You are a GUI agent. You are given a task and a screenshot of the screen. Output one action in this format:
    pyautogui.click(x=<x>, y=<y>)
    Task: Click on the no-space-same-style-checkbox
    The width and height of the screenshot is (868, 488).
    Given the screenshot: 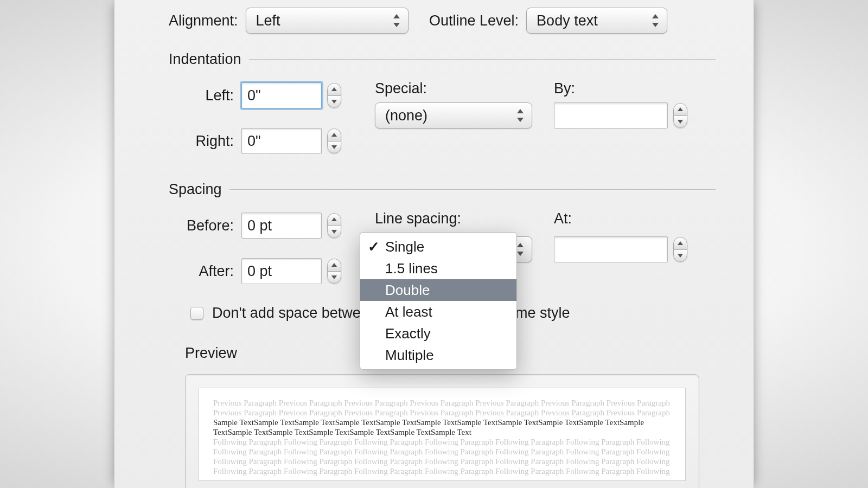 What is the action you would take?
    pyautogui.click(x=197, y=313)
    